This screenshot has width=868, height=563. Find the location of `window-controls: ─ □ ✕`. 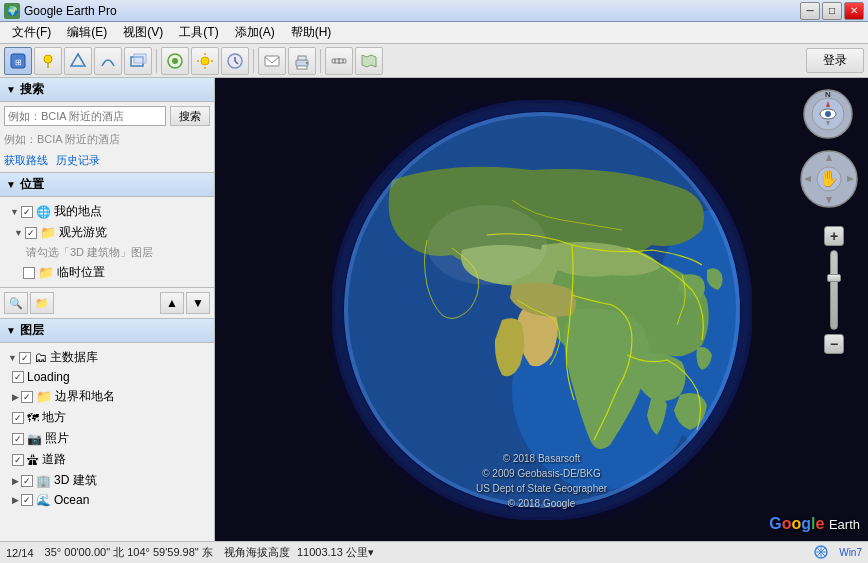

window-controls: ─ □ ✕ is located at coordinates (832, 11).